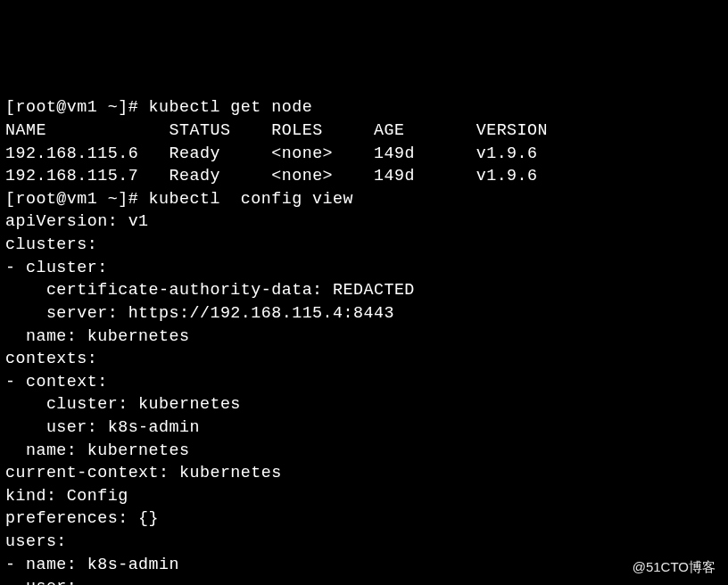  What do you see at coordinates (57, 382) in the screenshot?
I see `config-line: - context:` at bounding box center [57, 382].